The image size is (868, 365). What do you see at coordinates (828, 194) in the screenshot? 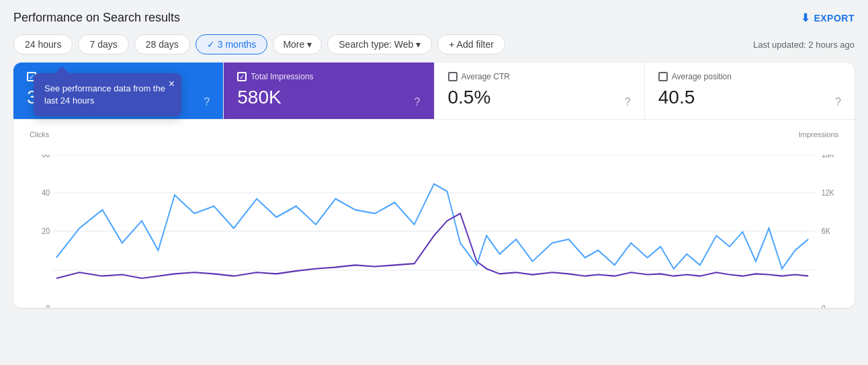
I see `svg-text: 12K` at bounding box center [828, 194].